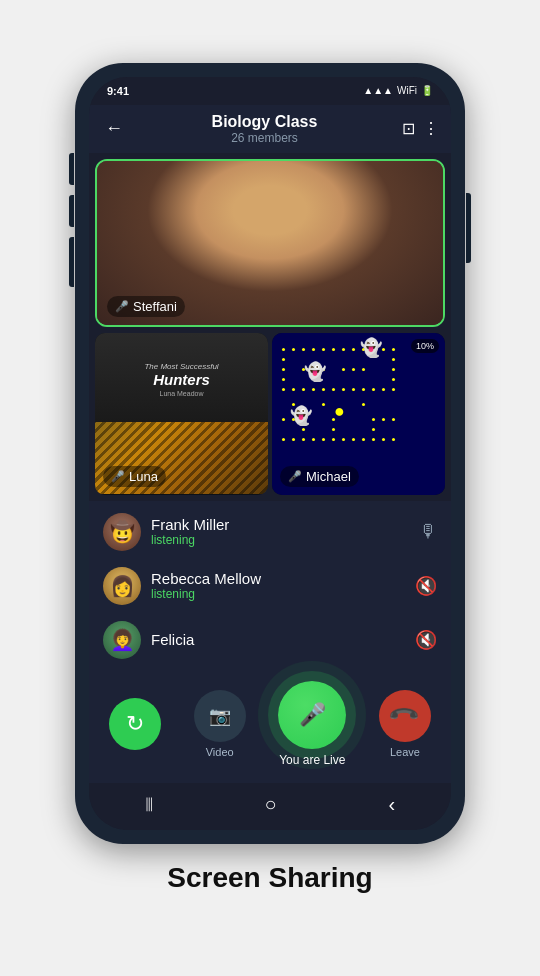 This screenshot has height=976, width=540. What do you see at coordinates (405, 724) in the screenshot?
I see `leave-control: 📞 Leave` at bounding box center [405, 724].